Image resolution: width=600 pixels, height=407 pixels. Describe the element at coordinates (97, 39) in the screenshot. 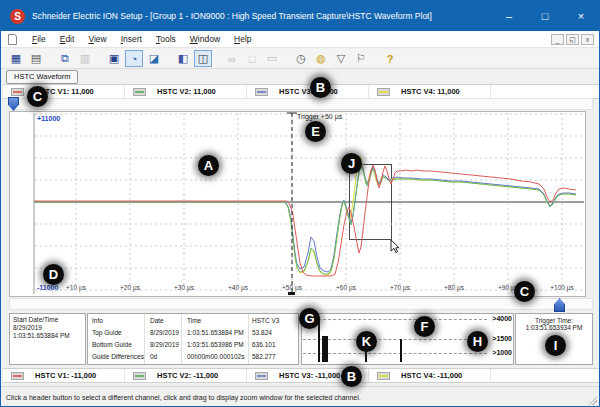

I see `menu-view: View` at that location.